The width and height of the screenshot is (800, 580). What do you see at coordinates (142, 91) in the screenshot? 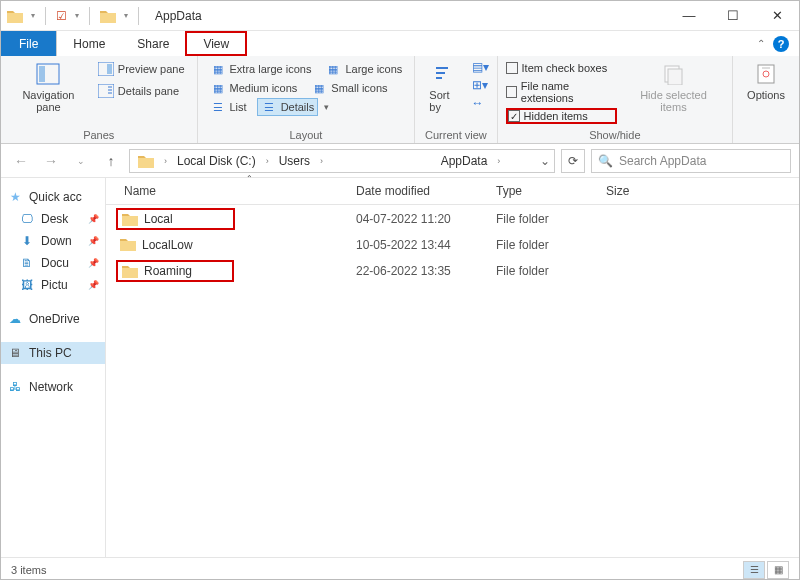
I see `details-pane-button: Details pane` at bounding box center [142, 91].